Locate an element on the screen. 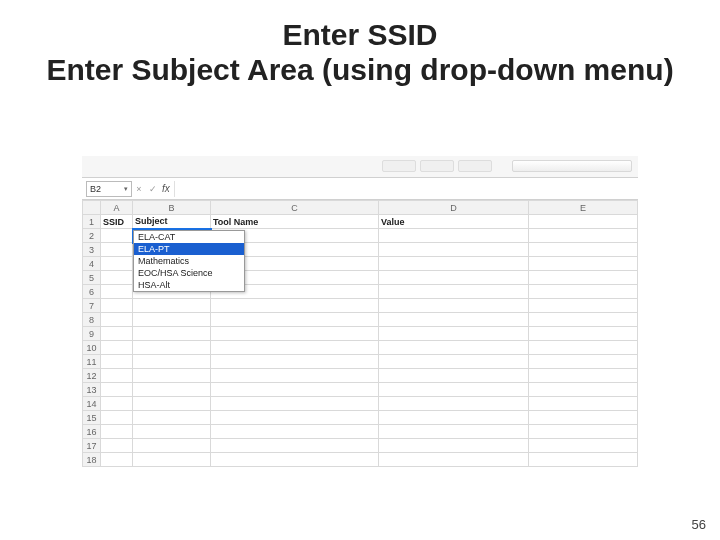  cell-B1: Subject is located at coordinates (172, 222).